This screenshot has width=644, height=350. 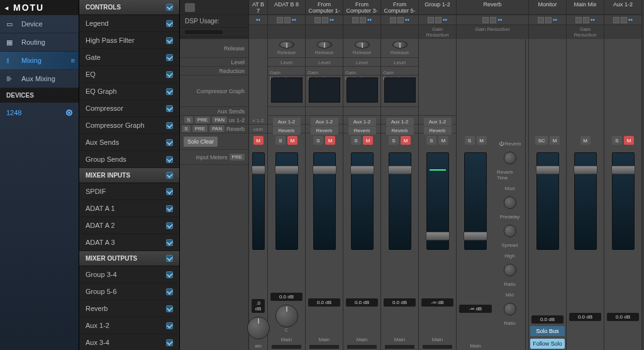 I want to click on control-item: Group Sends, so click(x=130, y=160).